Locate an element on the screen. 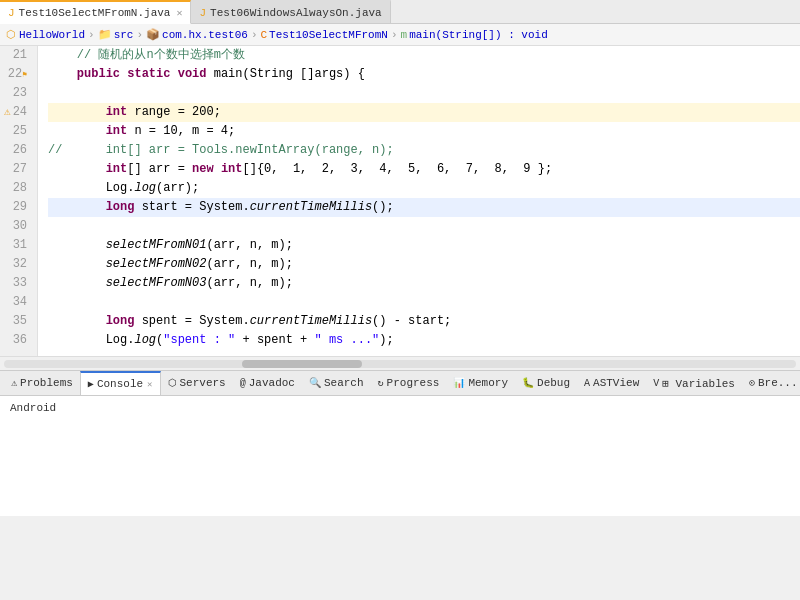  bc-method-icon: m is located at coordinates (404, 35).